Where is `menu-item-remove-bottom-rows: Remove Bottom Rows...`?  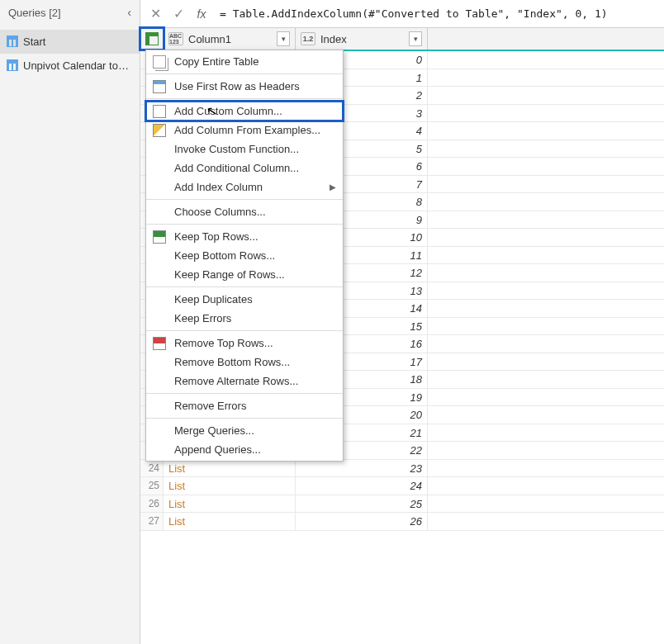 menu-item-remove-bottom-rows: Remove Bottom Rows... is located at coordinates (244, 362).